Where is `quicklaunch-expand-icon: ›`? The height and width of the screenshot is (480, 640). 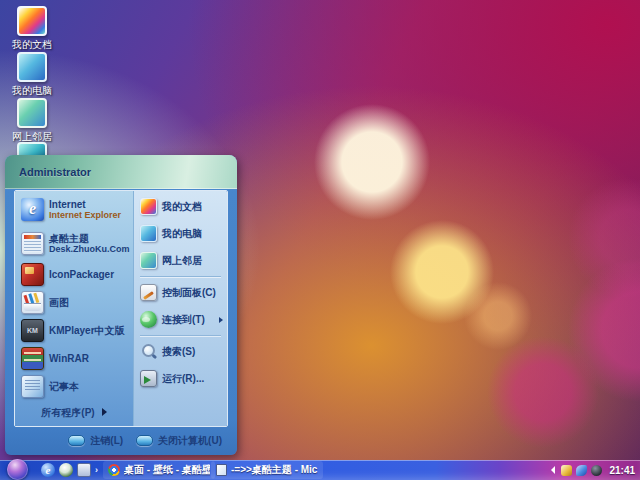
quicklaunch-expand-icon: › is located at coordinates (99, 470).